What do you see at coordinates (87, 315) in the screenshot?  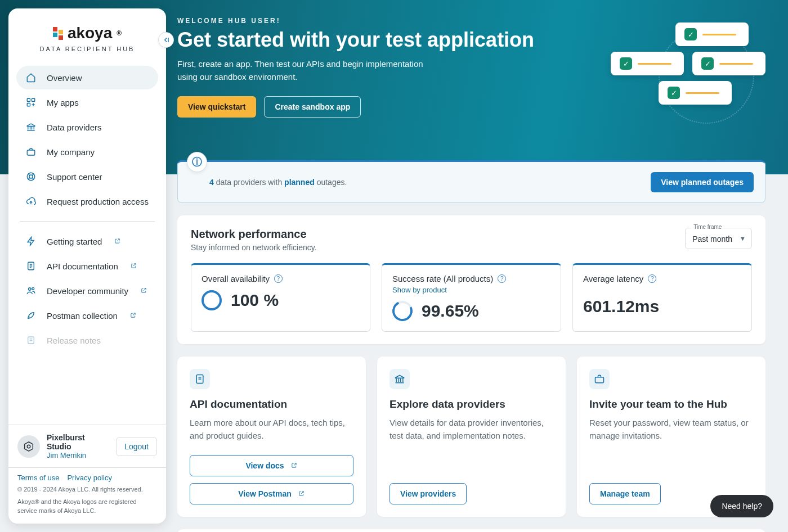 I see `sidebar-item-postman-collection: Postman collection` at bounding box center [87, 315].